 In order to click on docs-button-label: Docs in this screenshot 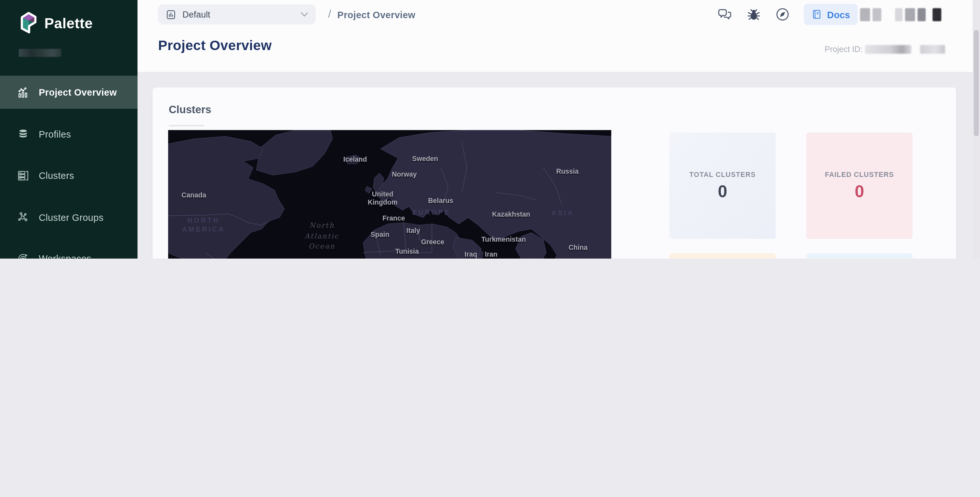, I will do `click(838, 14)`.